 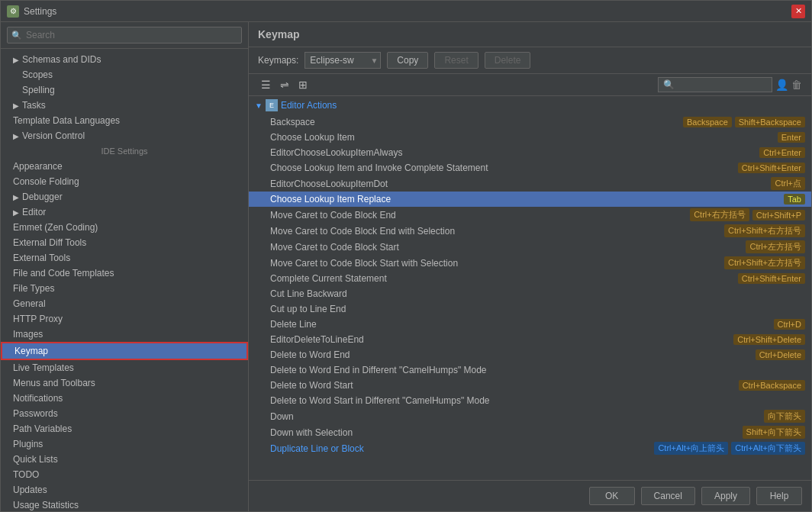 What do you see at coordinates (530, 247) in the screenshot?
I see `tree-row-move-caret-start: Move Caret to Code Block Start Ctrl+左方括号` at bounding box center [530, 247].